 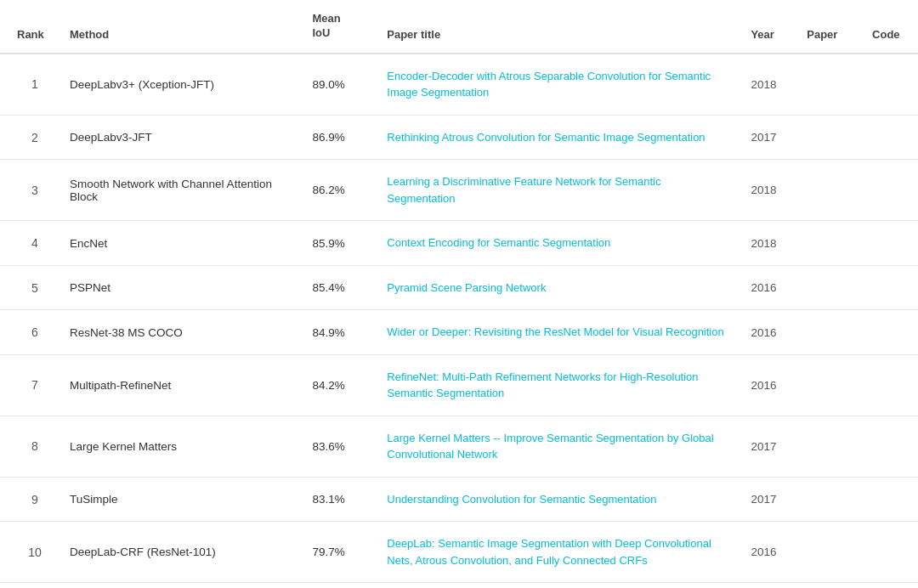 What do you see at coordinates (339, 26) in the screenshot?
I see `miou-header-text: MeanIoU` at bounding box center [339, 26].